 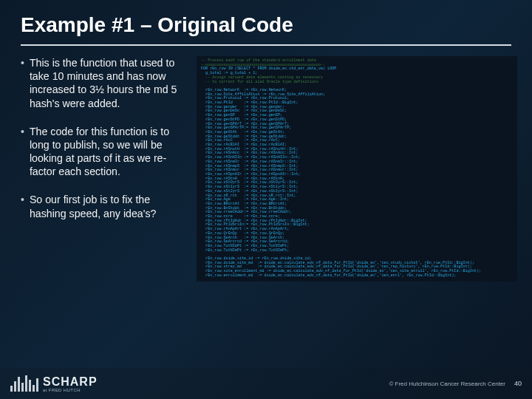 I want to click on bullet-text: The code for this function is to long to…, so click(x=109, y=152).